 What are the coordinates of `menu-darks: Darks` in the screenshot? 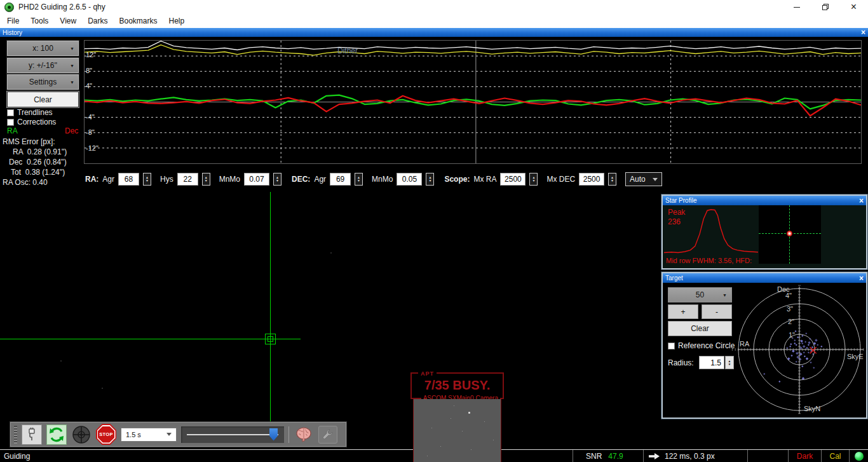 It's located at (98, 21).